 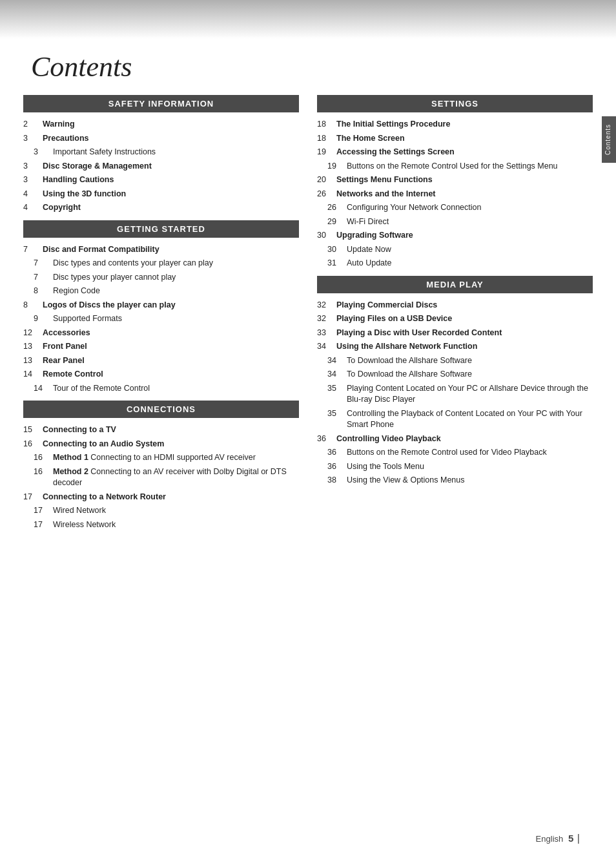 What do you see at coordinates (380, 467) in the screenshot?
I see `toc-text: Using the Tools Menu` at bounding box center [380, 467].